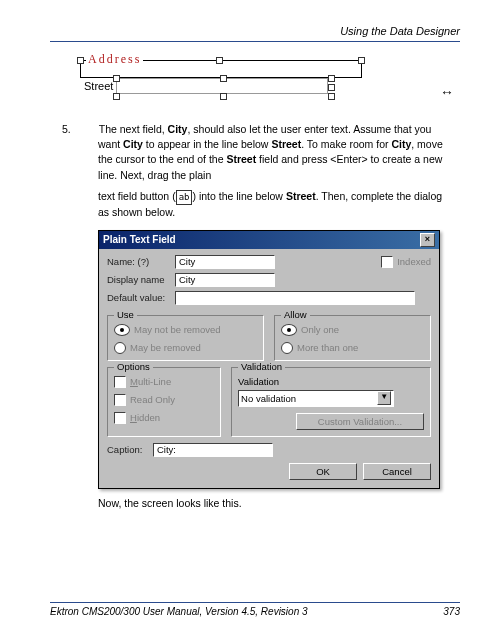 This screenshot has height=635, width=500. Describe the element at coordinates (397, 472) in the screenshot. I see `cancel-button: Cancel` at that location.